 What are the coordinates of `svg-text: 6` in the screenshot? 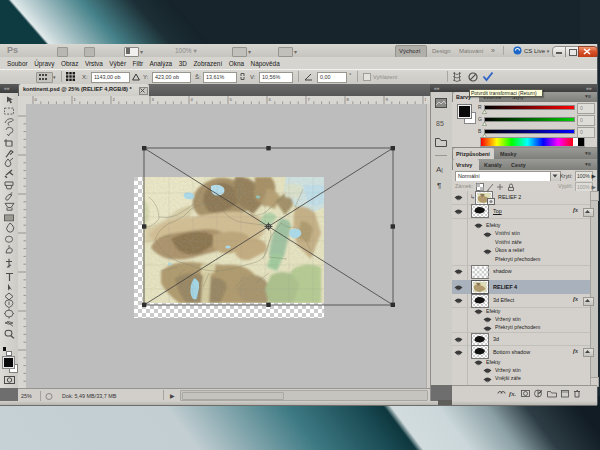 It's located at (270, 100).